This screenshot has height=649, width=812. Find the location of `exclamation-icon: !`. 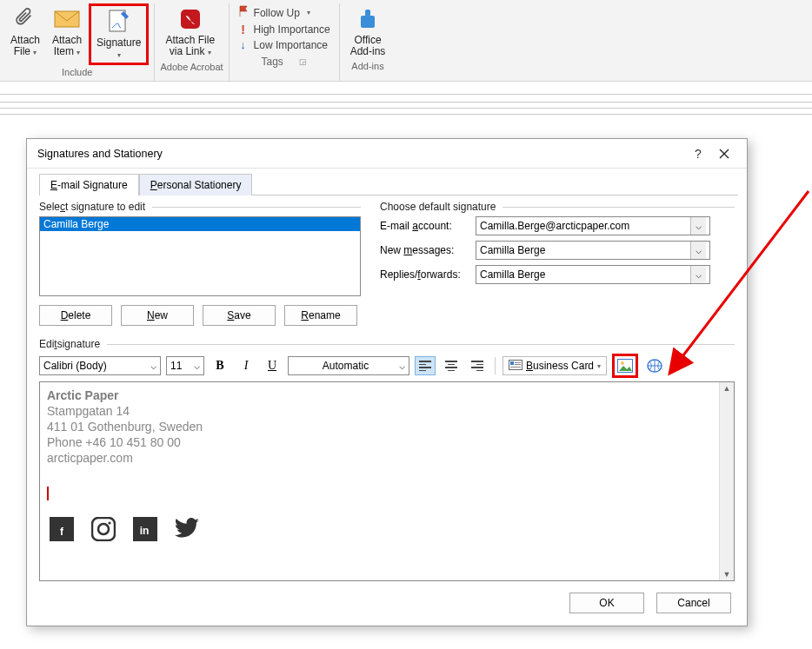

exclamation-icon: ! is located at coordinates (243, 30).